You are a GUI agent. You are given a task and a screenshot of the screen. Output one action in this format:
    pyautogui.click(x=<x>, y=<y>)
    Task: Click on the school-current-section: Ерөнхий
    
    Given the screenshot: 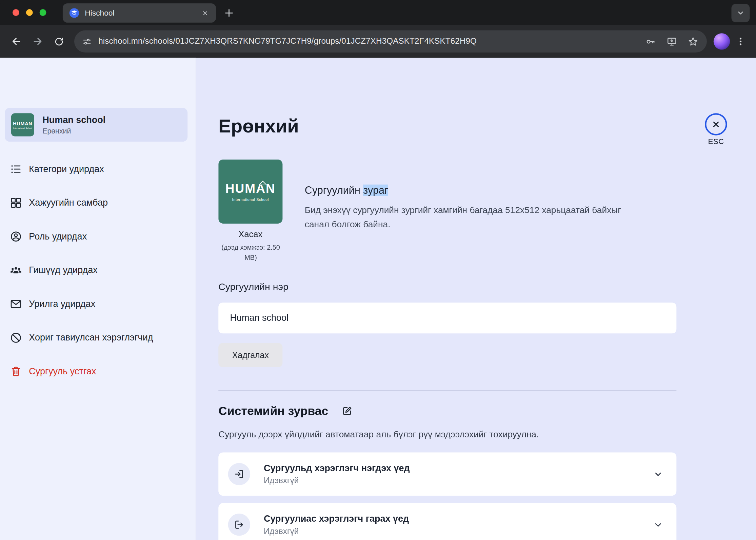 What is the action you would take?
    pyautogui.click(x=74, y=131)
    